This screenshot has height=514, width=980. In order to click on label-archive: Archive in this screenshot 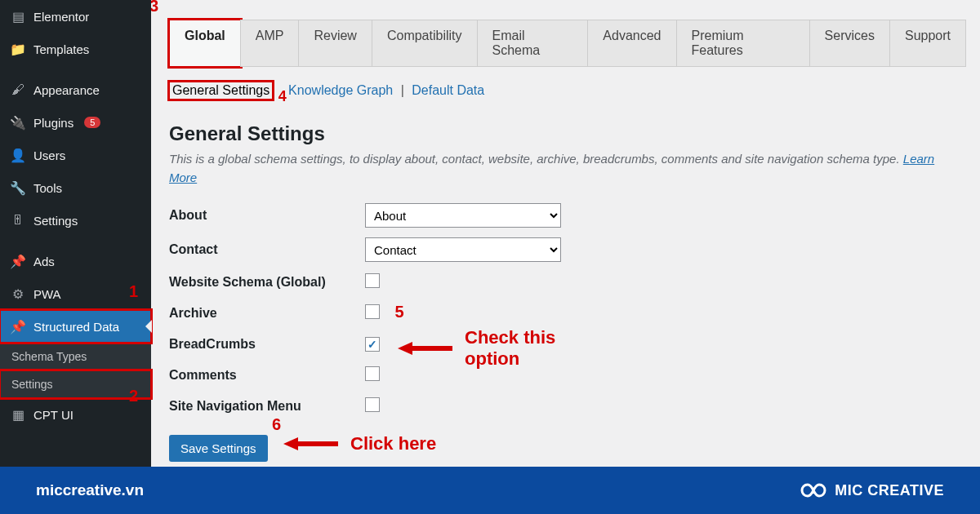, I will do `click(267, 313)`.